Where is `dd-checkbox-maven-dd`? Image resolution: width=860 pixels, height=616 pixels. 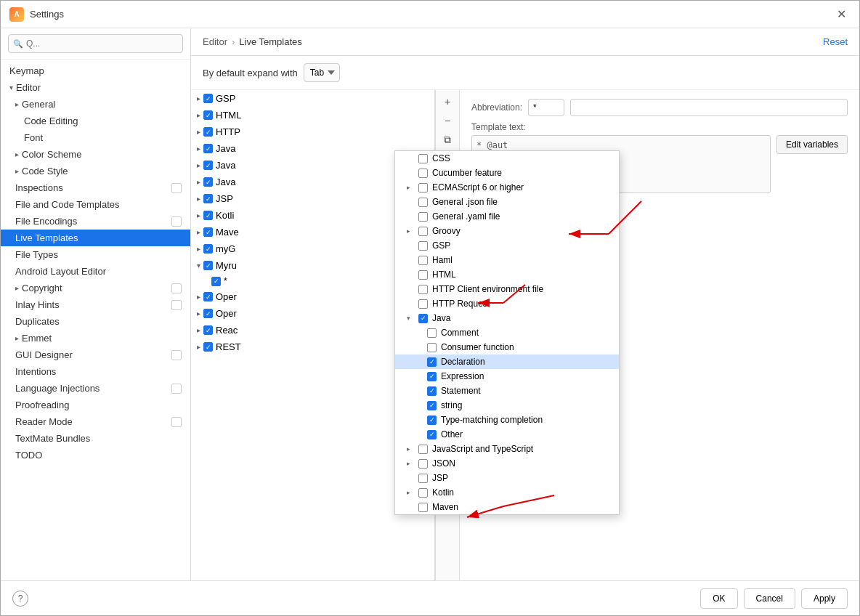
dd-checkbox-maven-dd is located at coordinates (423, 507).